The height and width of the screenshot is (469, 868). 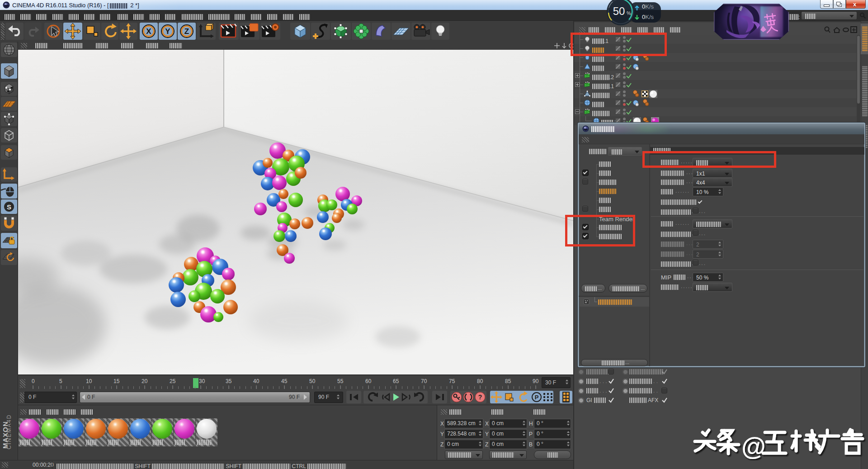 What do you see at coordinates (187, 32) in the screenshot?
I see `svg-text: Z` at bounding box center [187, 32].